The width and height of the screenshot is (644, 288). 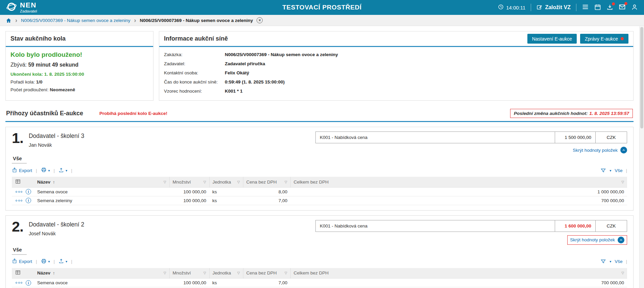 I want to click on mail-button, so click(x=622, y=7).